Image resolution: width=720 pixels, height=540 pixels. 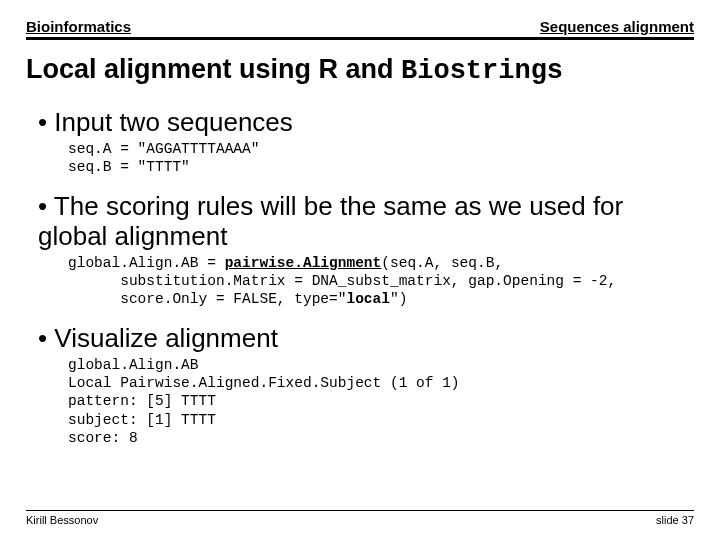 I want to click on code-block-2: global.Align.AB = pairwise.Alignment(seq…, so click(x=366, y=281).